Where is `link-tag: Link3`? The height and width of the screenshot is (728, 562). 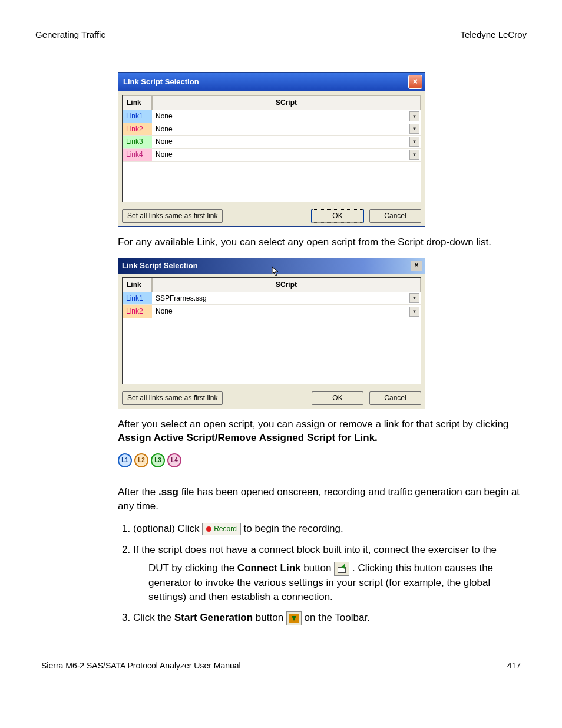
link-tag: Link3 is located at coordinates (137, 141).